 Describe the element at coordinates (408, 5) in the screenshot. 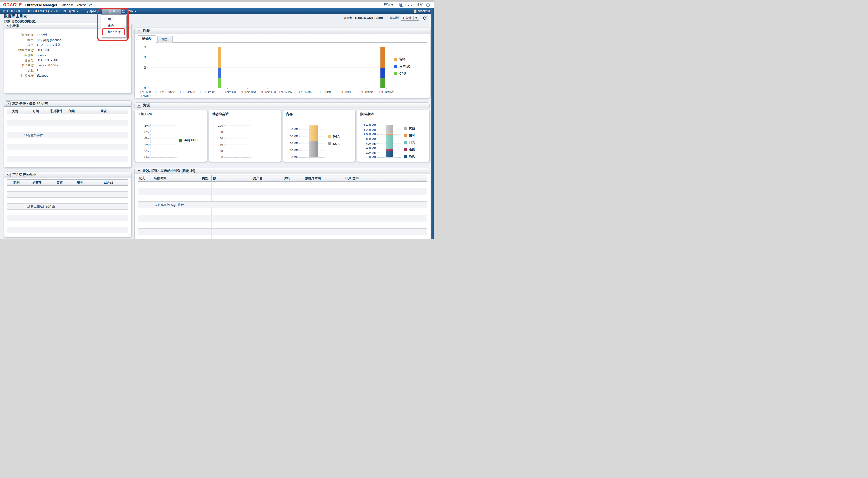

I see `current-user: SYS` at that location.